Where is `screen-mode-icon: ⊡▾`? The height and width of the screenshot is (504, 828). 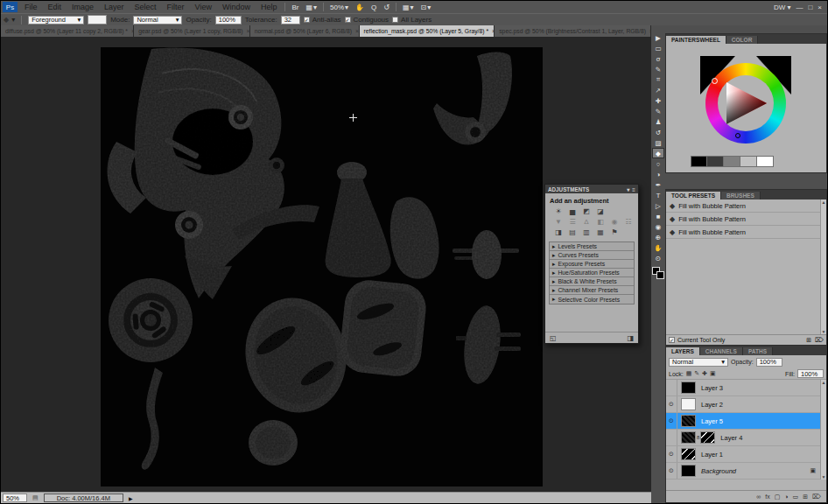 screen-mode-icon: ⊡▾ is located at coordinates (426, 7).